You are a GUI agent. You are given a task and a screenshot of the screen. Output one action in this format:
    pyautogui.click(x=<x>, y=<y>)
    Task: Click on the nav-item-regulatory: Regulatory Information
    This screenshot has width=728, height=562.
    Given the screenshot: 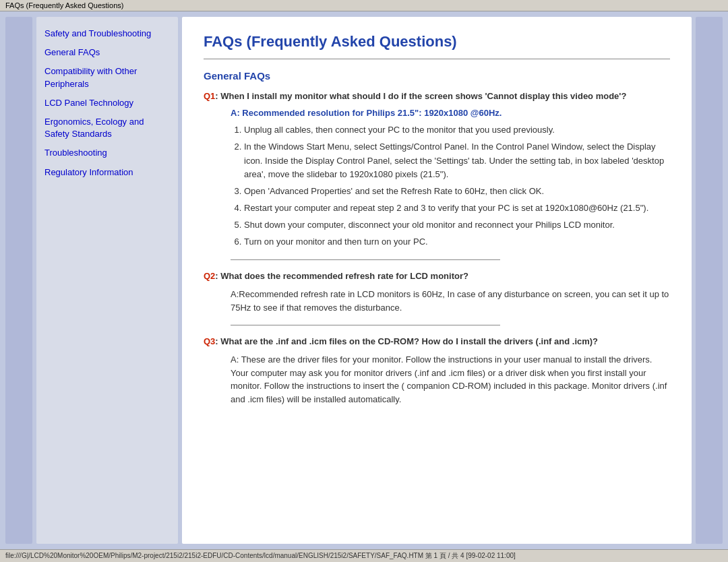 What is the action you would take?
    pyautogui.click(x=107, y=173)
    